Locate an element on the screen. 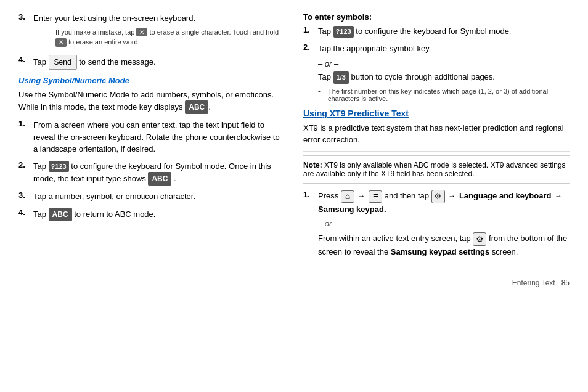 Image resolution: width=588 pixels, height=392 pixels. arrow-2: → is located at coordinates (452, 196).